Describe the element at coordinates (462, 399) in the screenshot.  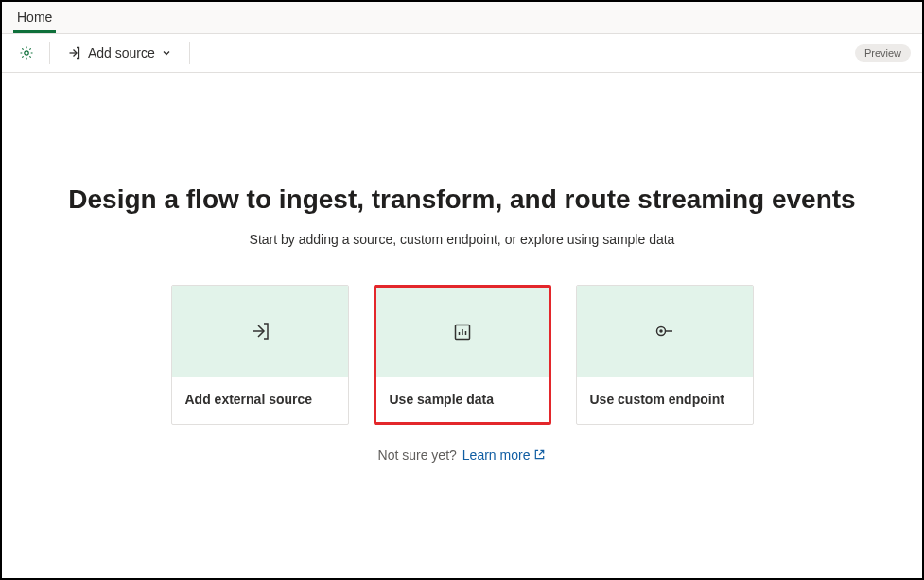
I see `card-label: Use sample data` at that location.